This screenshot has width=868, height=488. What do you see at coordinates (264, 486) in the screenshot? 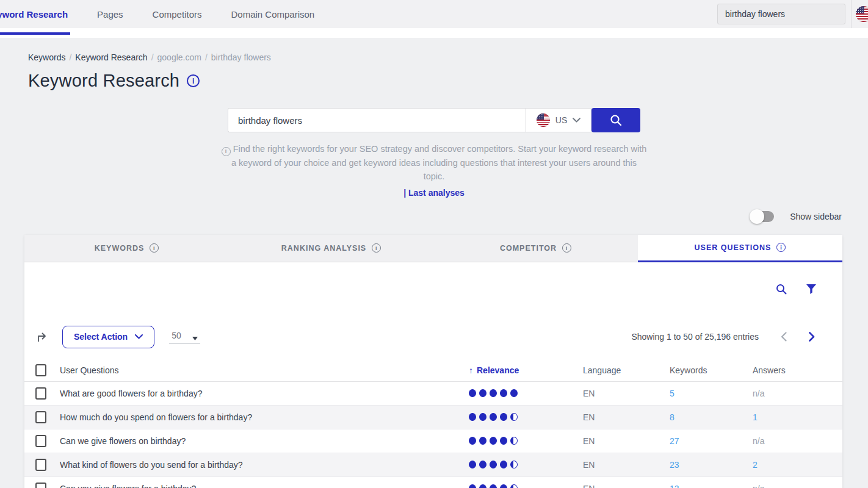
I see `question-text: Can you give flowers for a birthday?` at bounding box center [264, 486].